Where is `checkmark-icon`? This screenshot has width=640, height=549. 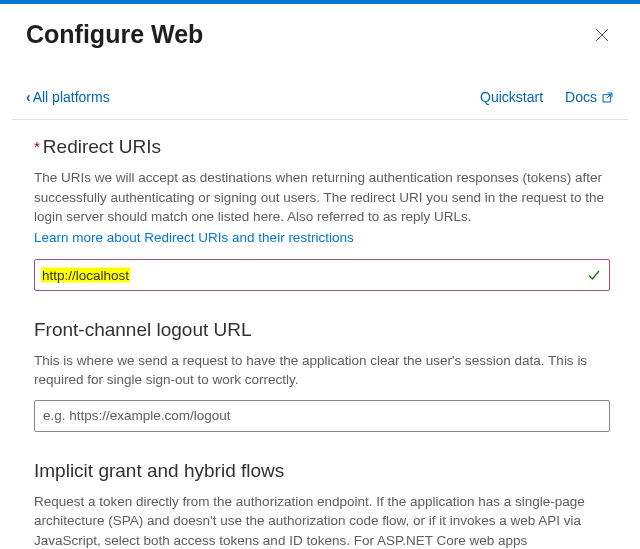 checkmark-icon is located at coordinates (594, 275).